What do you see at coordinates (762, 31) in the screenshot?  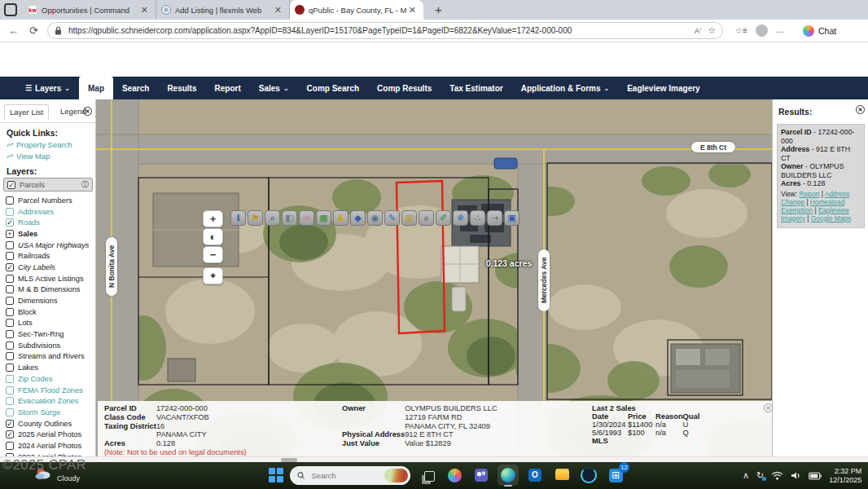 I see `profile-avatar` at bounding box center [762, 31].